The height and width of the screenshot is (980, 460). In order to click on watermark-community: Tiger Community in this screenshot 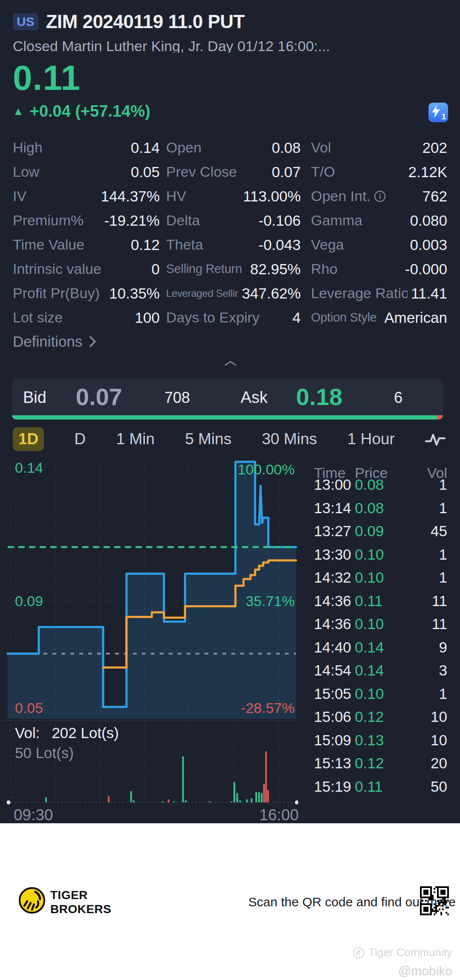, I will do `click(402, 952)`.